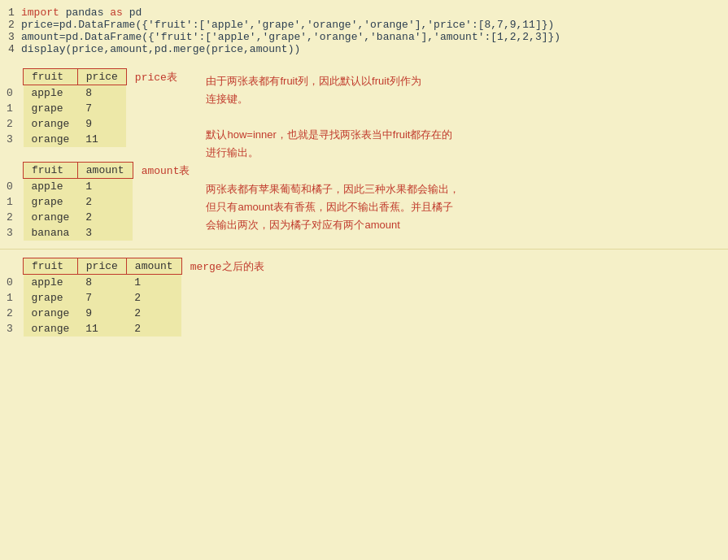 This screenshot has height=560, width=728. Describe the element at coordinates (70, 218) in the screenshot. I see `amount-row-2: 2 orange 2` at that location.